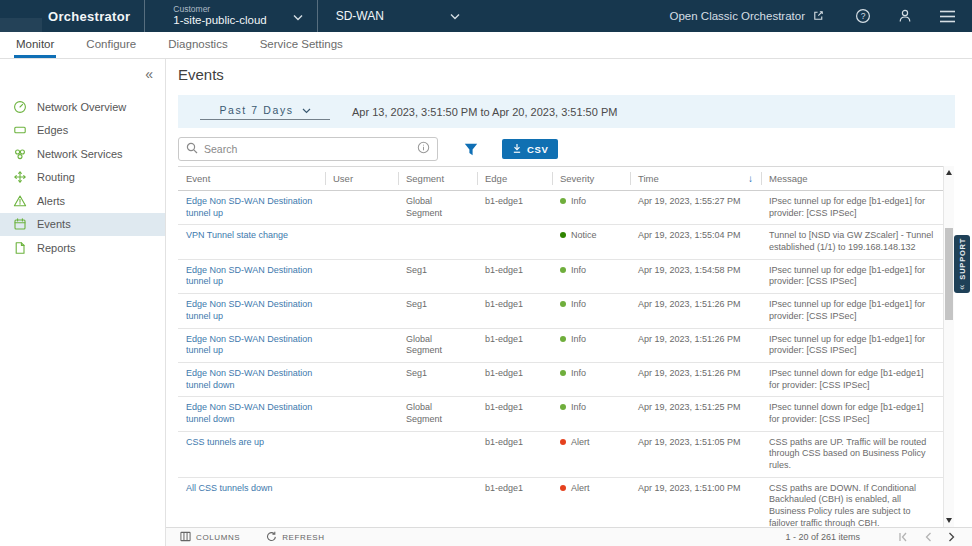  Describe the element at coordinates (20, 201) in the screenshot. I see `alert-triangle-icon` at that location.